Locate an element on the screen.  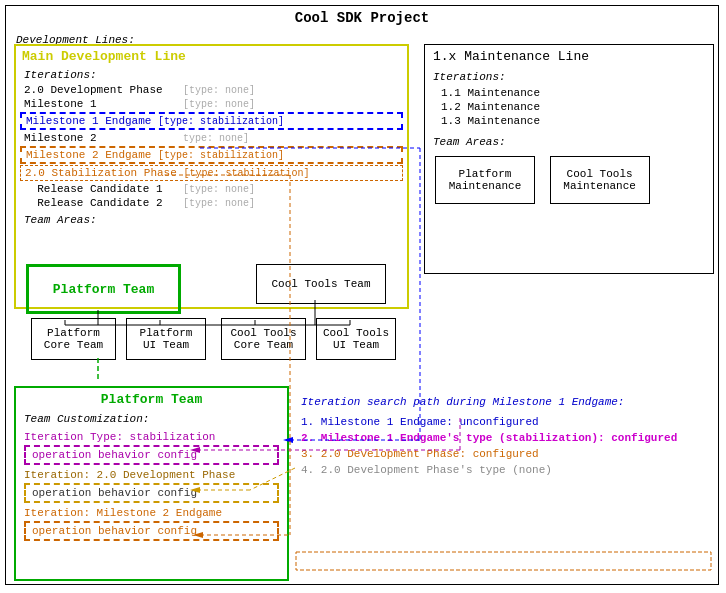
iter-row-1: 2.0 Development Phase [type: none] is located at coordinates (212, 90).